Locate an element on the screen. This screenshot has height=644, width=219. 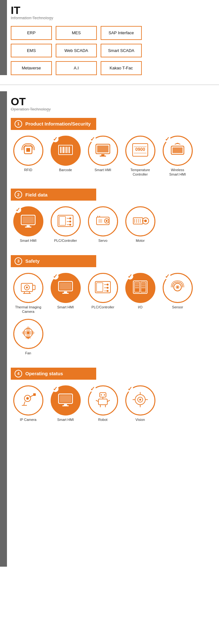
it-button-grid: ERPMESSAP InterfaceEMSWeb SCADASmart SCA… is located at coordinates (113, 51).